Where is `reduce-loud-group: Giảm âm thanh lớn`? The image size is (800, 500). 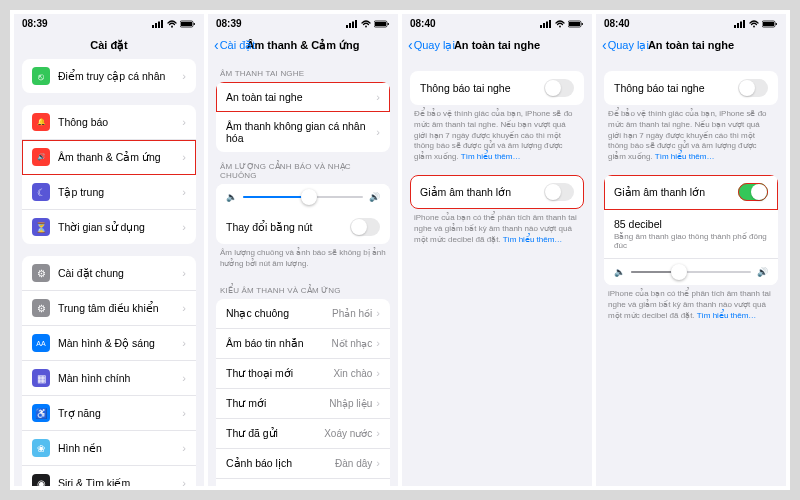
reduce-loud-group: Giảm âm thanh lớn is located at coordinates (497, 192).